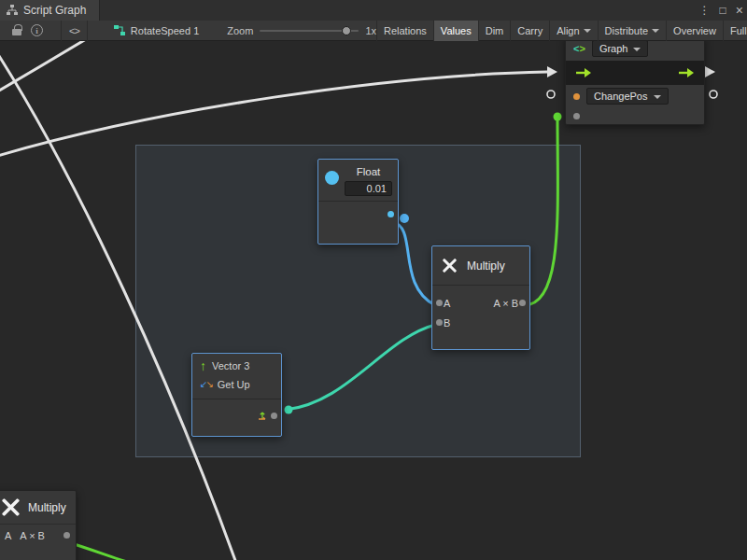 The width and height of the screenshot is (747, 560). I want to click on multiply-input-a-port, so click(439, 302).